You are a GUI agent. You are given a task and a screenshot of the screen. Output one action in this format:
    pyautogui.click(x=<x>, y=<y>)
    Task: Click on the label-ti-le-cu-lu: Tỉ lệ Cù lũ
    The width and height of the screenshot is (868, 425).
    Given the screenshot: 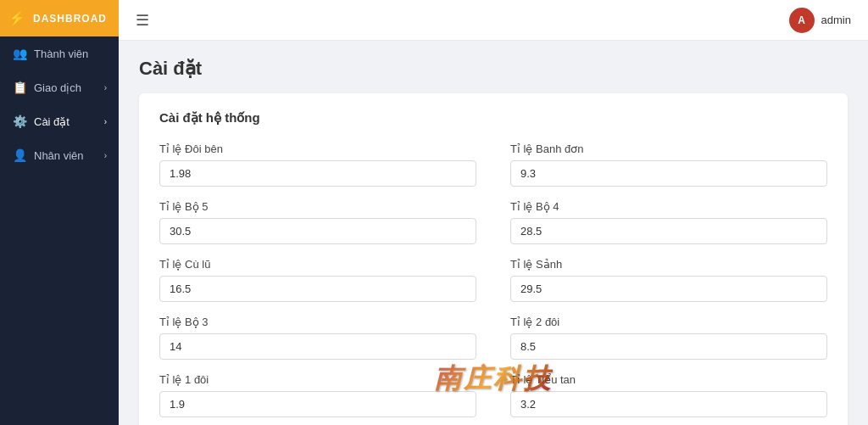 What is the action you would take?
    pyautogui.click(x=318, y=265)
    